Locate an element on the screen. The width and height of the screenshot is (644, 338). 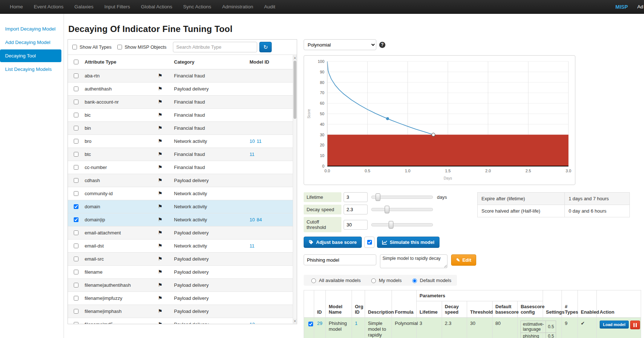
filter-my-models: My models is located at coordinates (386, 280).